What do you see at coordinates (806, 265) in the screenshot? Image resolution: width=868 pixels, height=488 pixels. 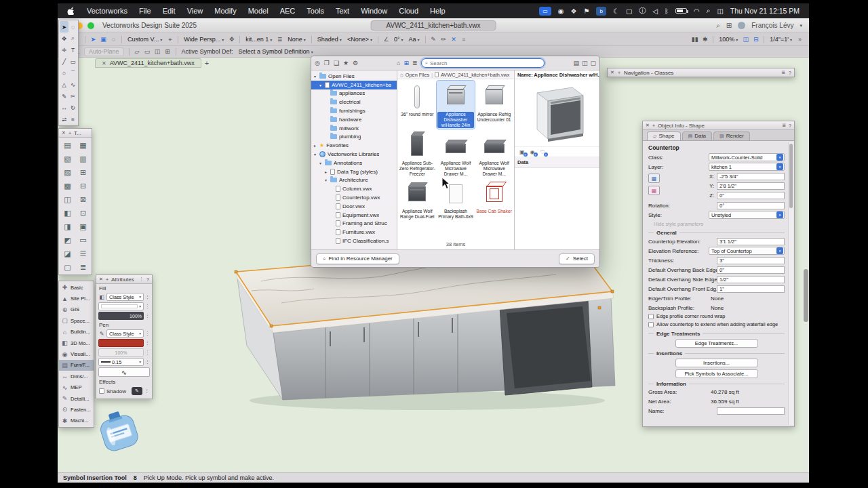 I see `canvas-vertical-scrollbar` at bounding box center [806, 265].